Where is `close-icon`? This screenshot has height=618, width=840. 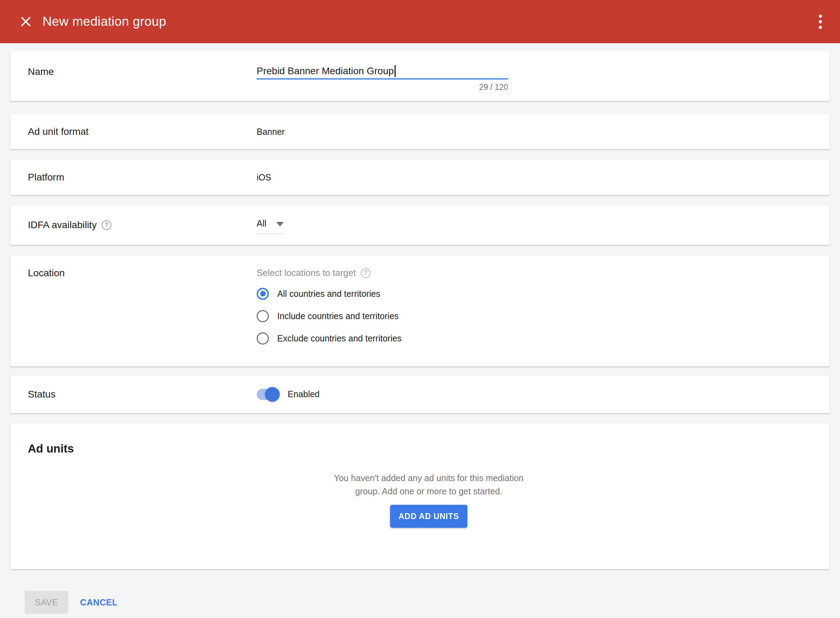 close-icon is located at coordinates (25, 22).